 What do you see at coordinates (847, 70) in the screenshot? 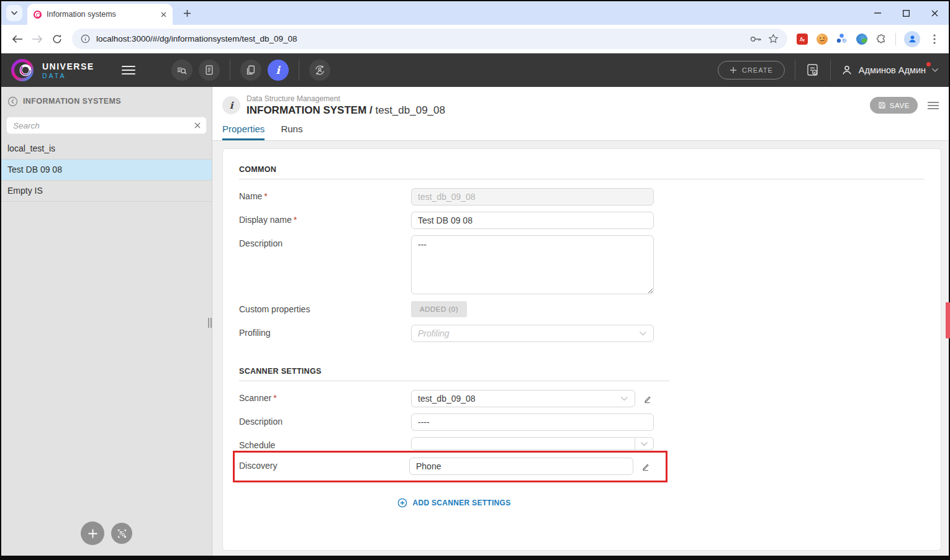
I see `user-icon` at bounding box center [847, 70].